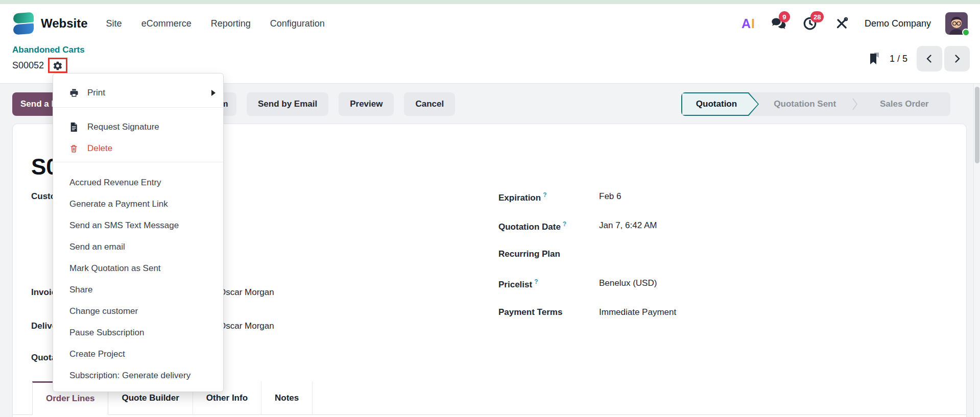 The width and height of the screenshot is (980, 417). Describe the element at coordinates (138, 290) in the screenshot. I see `menu-item-share: Share` at that location.